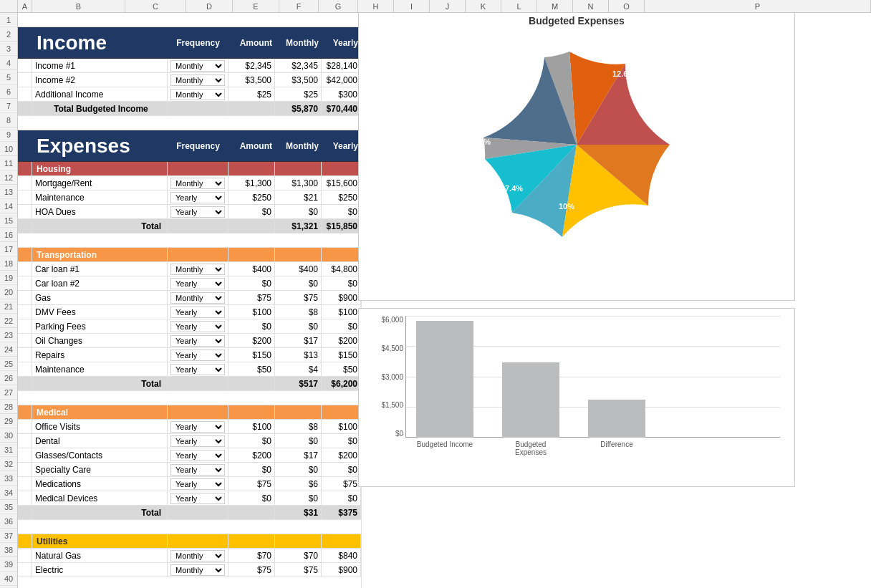 Image resolution: width=871 pixels, height=588 pixels. Describe the element at coordinates (198, 43) in the screenshot. I see `income-freq-header: Frequency` at that location.